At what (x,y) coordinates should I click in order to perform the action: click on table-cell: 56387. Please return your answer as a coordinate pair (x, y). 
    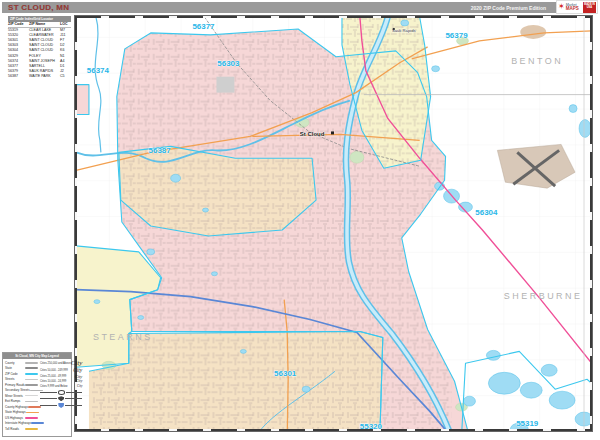
    Looking at the image, I should click on (18, 76).